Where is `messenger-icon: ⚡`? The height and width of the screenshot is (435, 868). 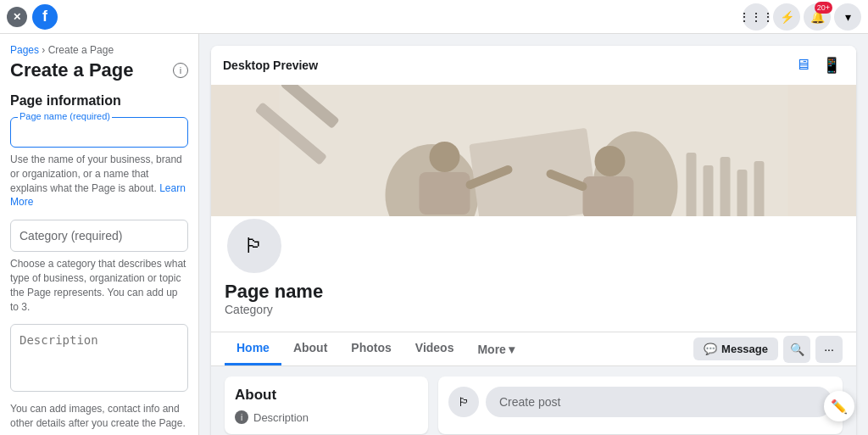 messenger-icon: ⚡ is located at coordinates (787, 17).